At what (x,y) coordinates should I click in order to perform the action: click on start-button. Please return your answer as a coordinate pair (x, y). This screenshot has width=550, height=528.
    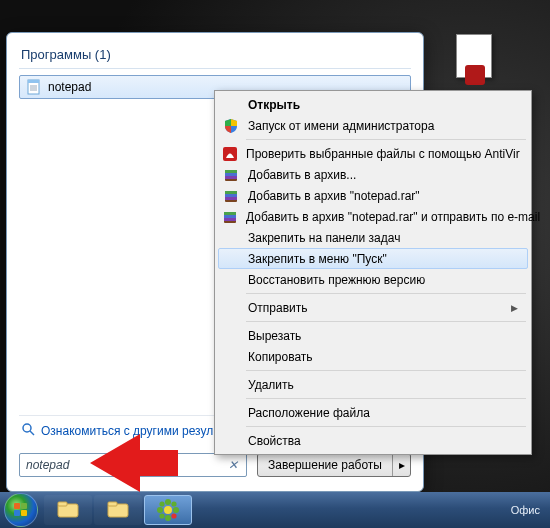
    Looking at the image, I should click on (21, 510).